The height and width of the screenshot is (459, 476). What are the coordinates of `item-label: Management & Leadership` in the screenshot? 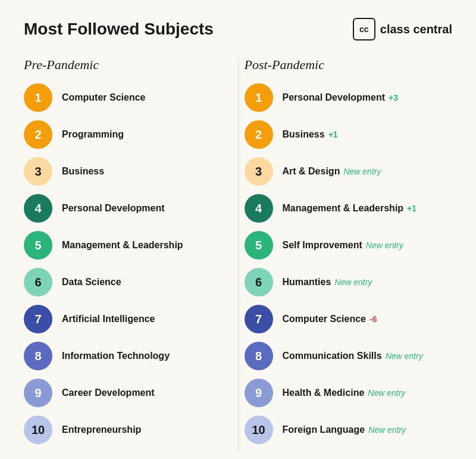 It's located at (123, 245).